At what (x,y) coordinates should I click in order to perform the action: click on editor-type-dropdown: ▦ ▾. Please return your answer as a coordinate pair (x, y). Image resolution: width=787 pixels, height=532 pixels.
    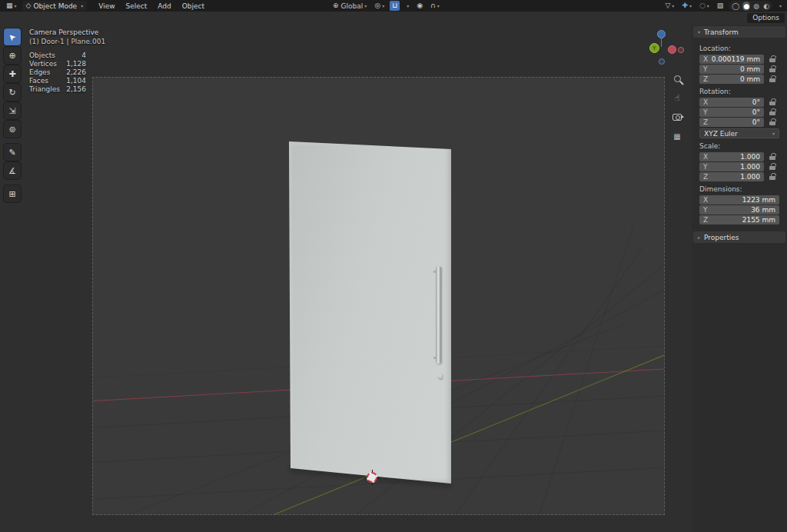
    Looking at the image, I should click on (12, 6).